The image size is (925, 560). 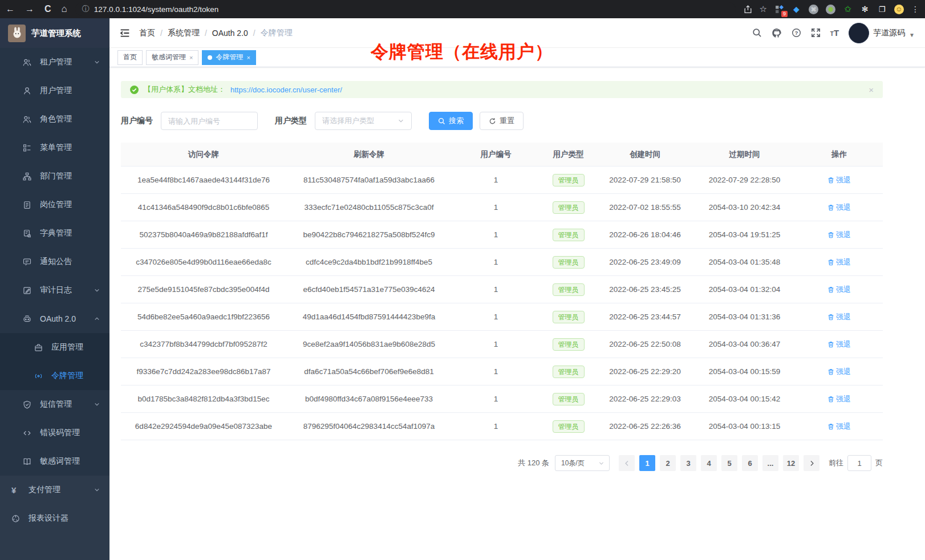 What do you see at coordinates (915, 9) in the screenshot?
I see `browser-menu-icon: ⋮` at bounding box center [915, 9].